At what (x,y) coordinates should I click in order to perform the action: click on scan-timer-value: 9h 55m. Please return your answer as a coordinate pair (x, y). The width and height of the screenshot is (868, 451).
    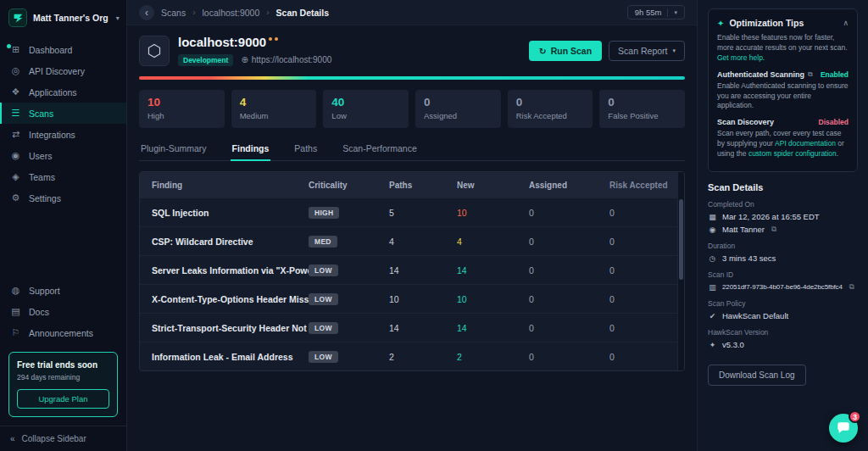
    Looking at the image, I should click on (648, 12).